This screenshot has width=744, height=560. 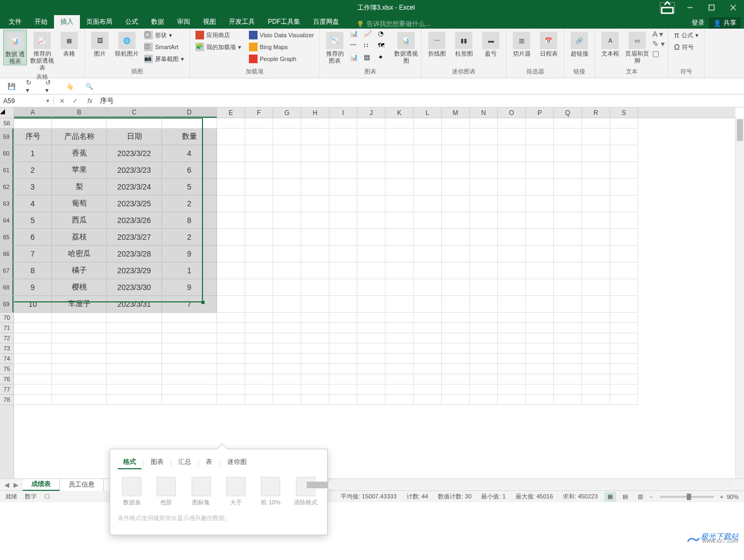 What do you see at coordinates (568, 220) in the screenshot?
I see `cell-Q64` at bounding box center [568, 220].